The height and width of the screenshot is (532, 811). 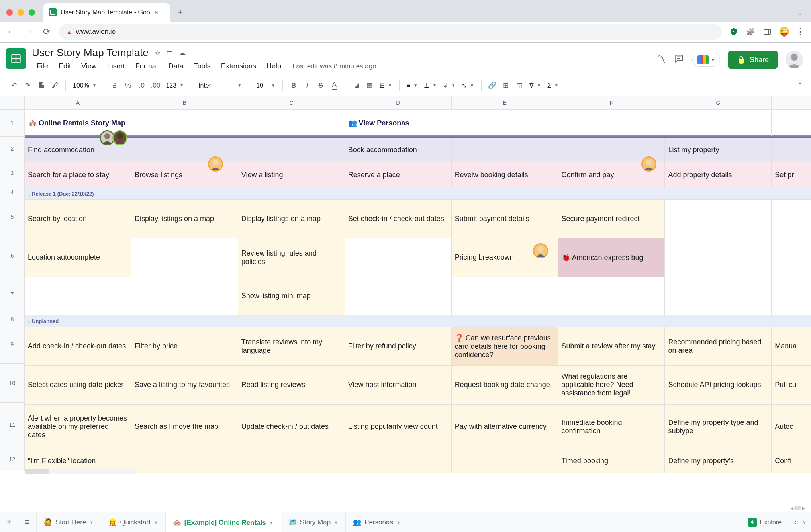 What do you see at coordinates (505, 346) in the screenshot?
I see `cell: ❓ Can we resurface previous card details…` at bounding box center [505, 346].